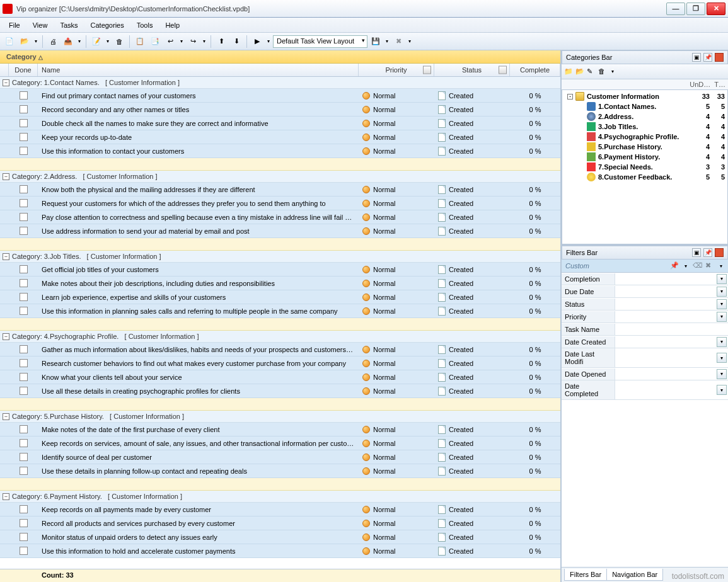 This screenshot has width=728, height=582. What do you see at coordinates (716, 9) in the screenshot?
I see `close-button: ✕` at bounding box center [716, 9].